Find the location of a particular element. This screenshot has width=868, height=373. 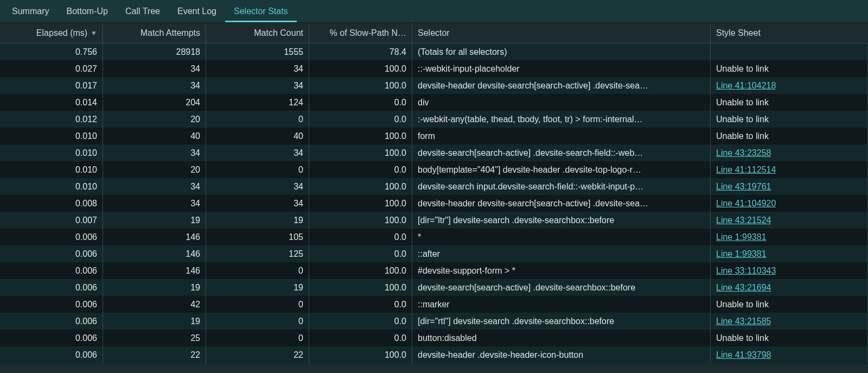

cell-selector-text: devsite-search[search-active] .devsite-s… is located at coordinates (526, 288).